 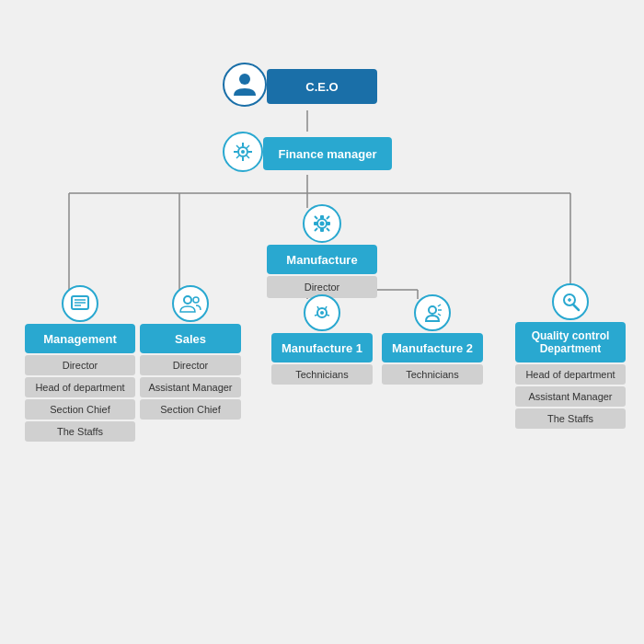 What do you see at coordinates (322, 348) in the screenshot?
I see `manufacture1-title: Manufacture 1` at bounding box center [322, 348].